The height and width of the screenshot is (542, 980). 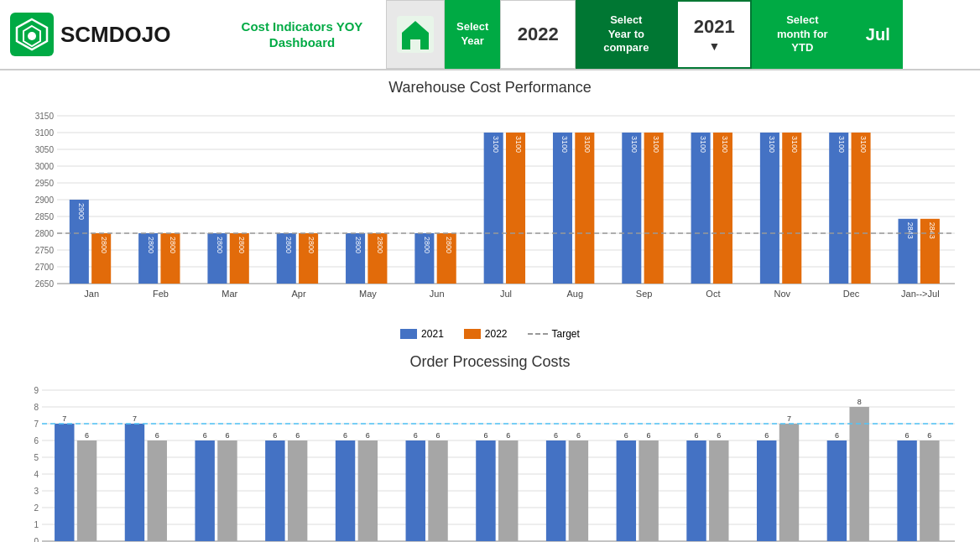 I want to click on svg-text: Apr, so click(x=299, y=294).